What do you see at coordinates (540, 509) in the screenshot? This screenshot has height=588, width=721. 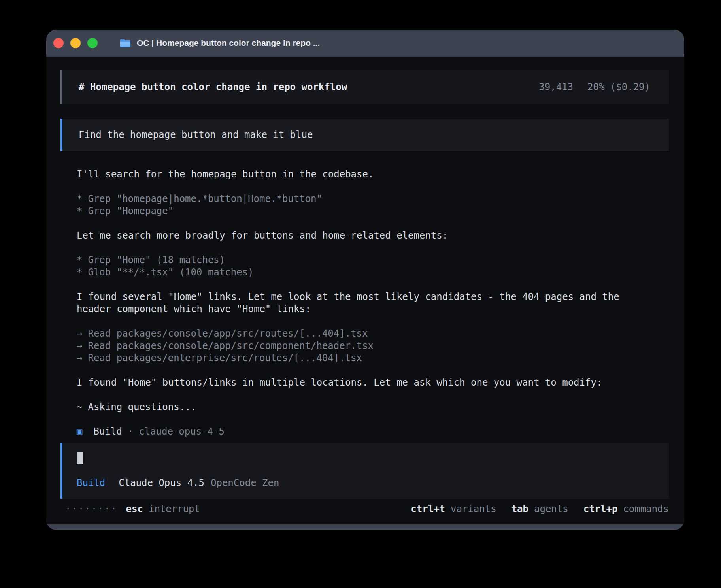 I see `hint-agents: tab agents` at bounding box center [540, 509].